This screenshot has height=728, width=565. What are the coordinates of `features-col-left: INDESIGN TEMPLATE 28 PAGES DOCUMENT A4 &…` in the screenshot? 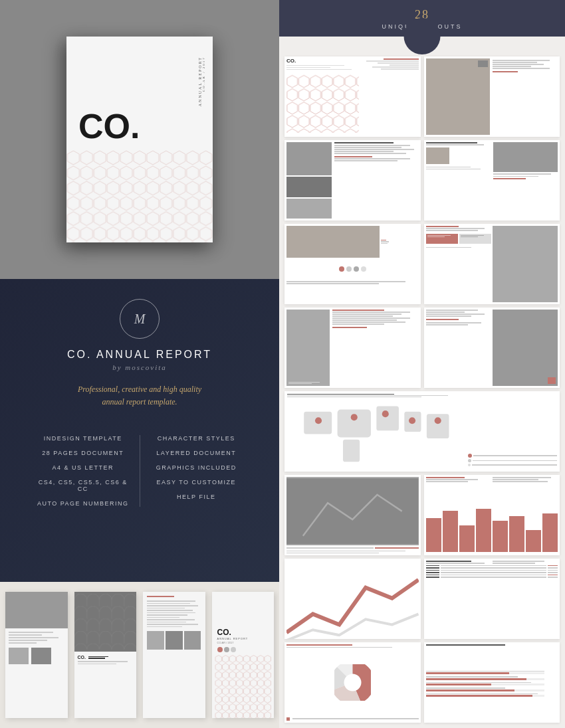 It's located at (83, 471).